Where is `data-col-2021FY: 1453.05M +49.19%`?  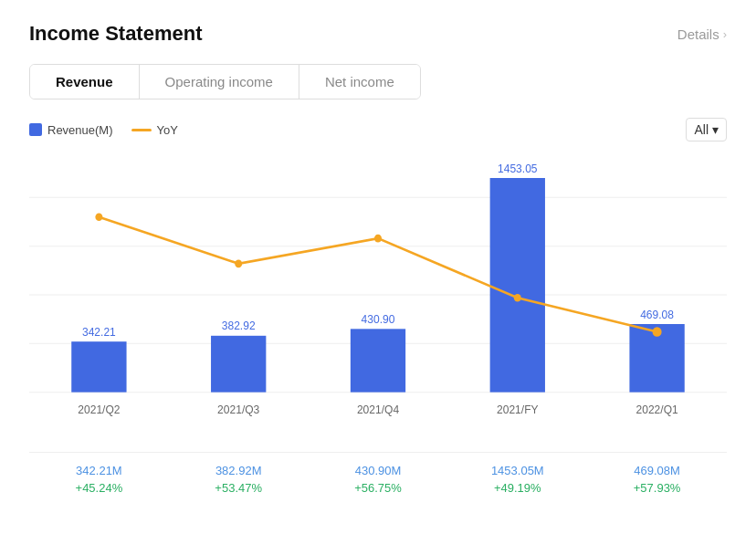 data-col-2021FY: 1453.05M +49.19% is located at coordinates (517, 479).